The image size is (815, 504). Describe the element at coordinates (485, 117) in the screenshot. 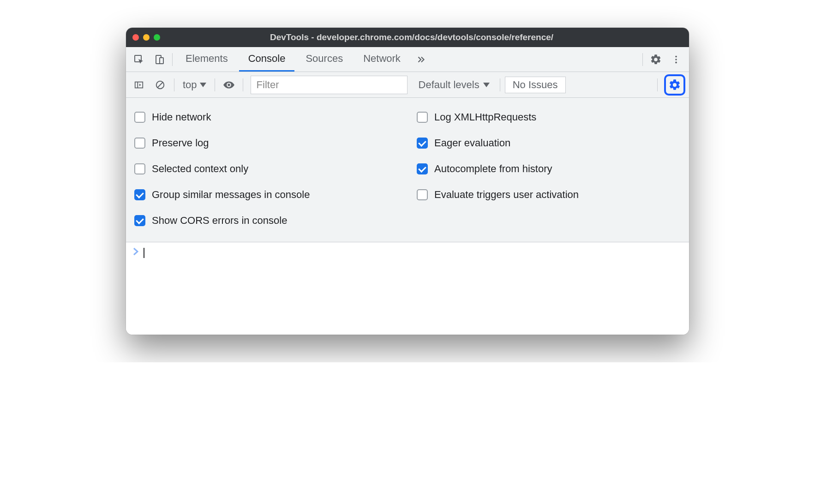

I see `log-xhr-label: Log XMLHttpRequests` at that location.